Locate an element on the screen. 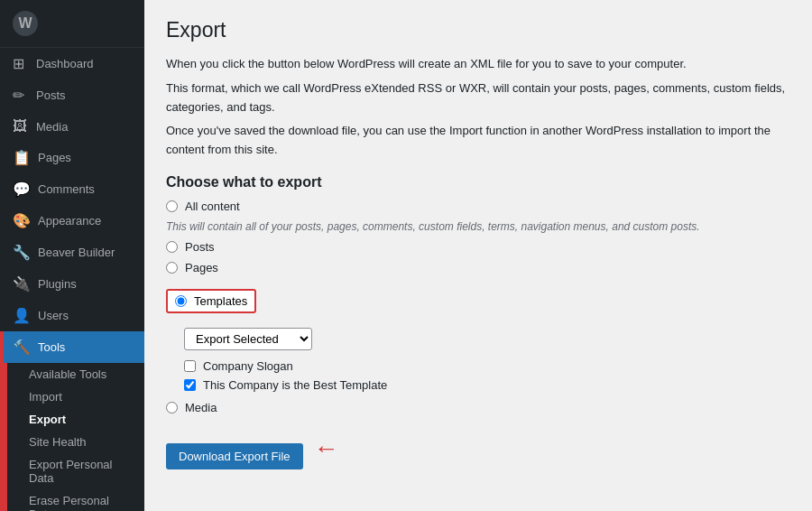 This screenshot has width=812, height=511. label-company-slogan: Company Slogan is located at coordinates (248, 367).